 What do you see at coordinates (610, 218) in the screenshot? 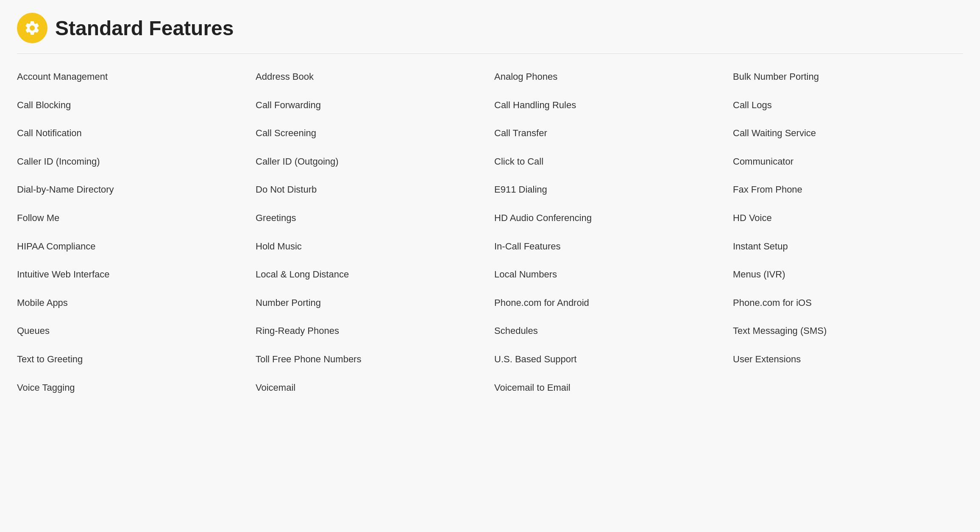
I see `feature-item: HD Audio Conferencing` at bounding box center [610, 218].